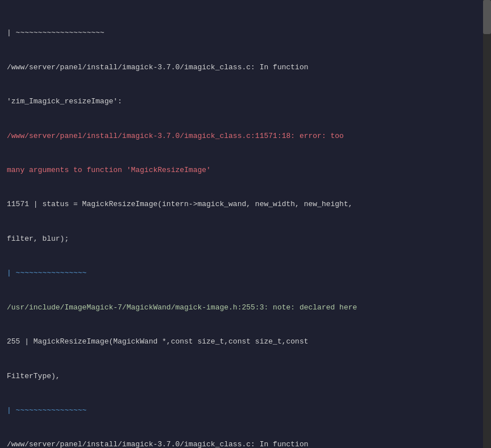 The height and width of the screenshot is (448, 491). Describe the element at coordinates (243, 102) in the screenshot. I see `terminal-line: 'zim_Imagick_resizeImage':` at that location.